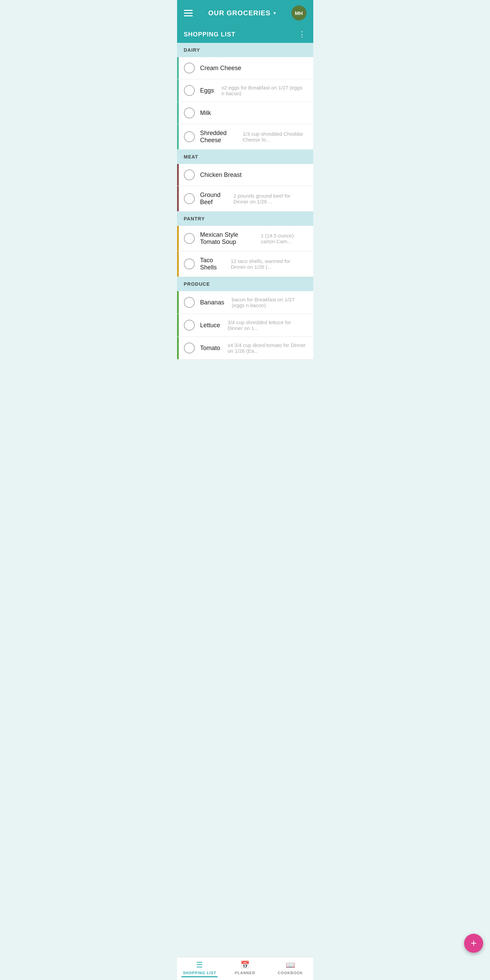 The image size is (490, 980). Describe the element at coordinates (200, 973) in the screenshot. I see `nav-label-shopping-list: SHOPPING LIST` at that location.